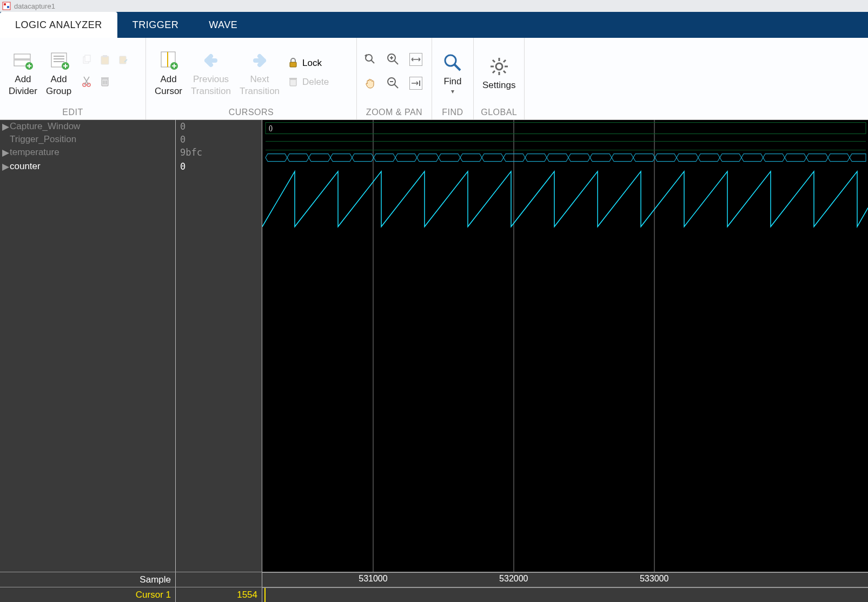  I want to click on add-cursor-icon, so click(169, 61).